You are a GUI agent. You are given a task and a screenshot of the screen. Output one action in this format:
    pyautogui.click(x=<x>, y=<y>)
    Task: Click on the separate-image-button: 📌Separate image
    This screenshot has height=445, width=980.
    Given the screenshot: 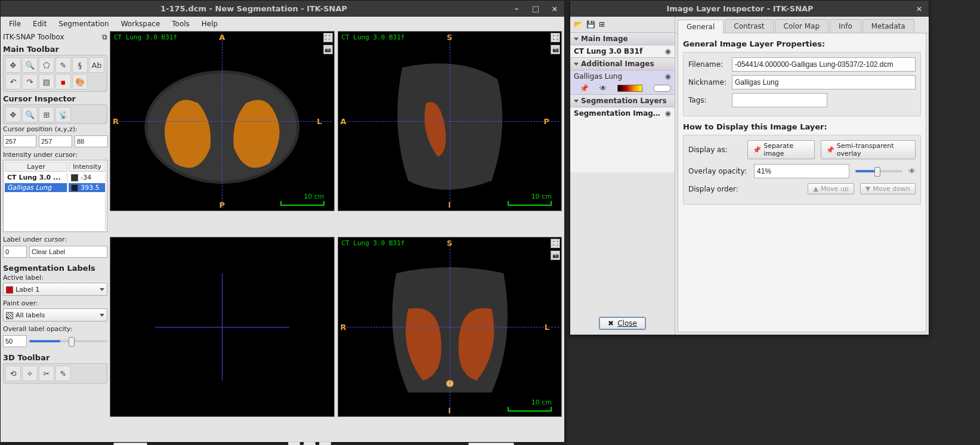 What is the action you would take?
    pyautogui.click(x=781, y=150)
    